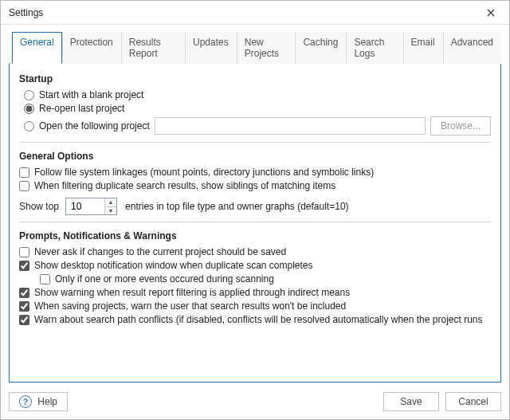  I want to click on tab-protection: Protection, so click(92, 48).